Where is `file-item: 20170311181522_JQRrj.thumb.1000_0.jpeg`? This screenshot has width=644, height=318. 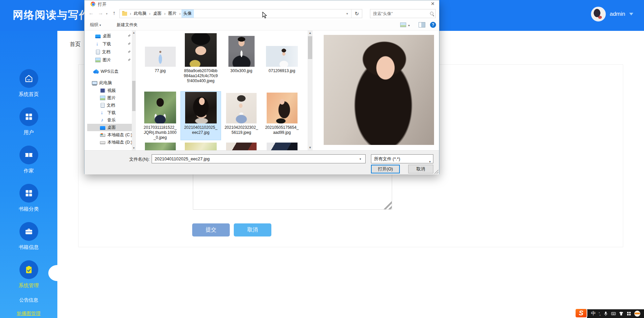 file-item: 20170311181522_JQRrj.thumb.1000_0.jpeg is located at coordinates (160, 116).